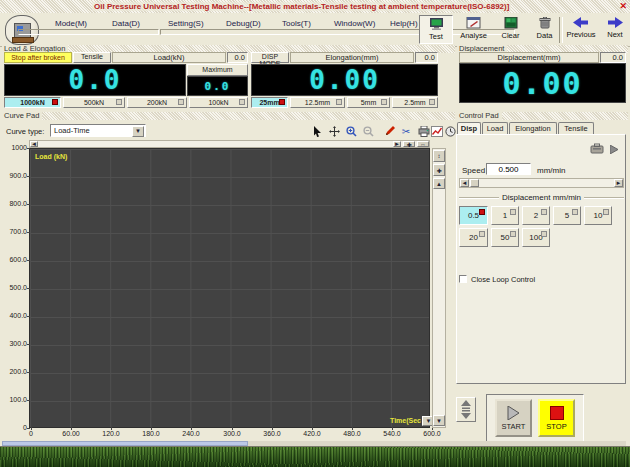  Describe the element at coordinates (390, 131) in the screenshot. I see `annotate-tool-button` at that location.